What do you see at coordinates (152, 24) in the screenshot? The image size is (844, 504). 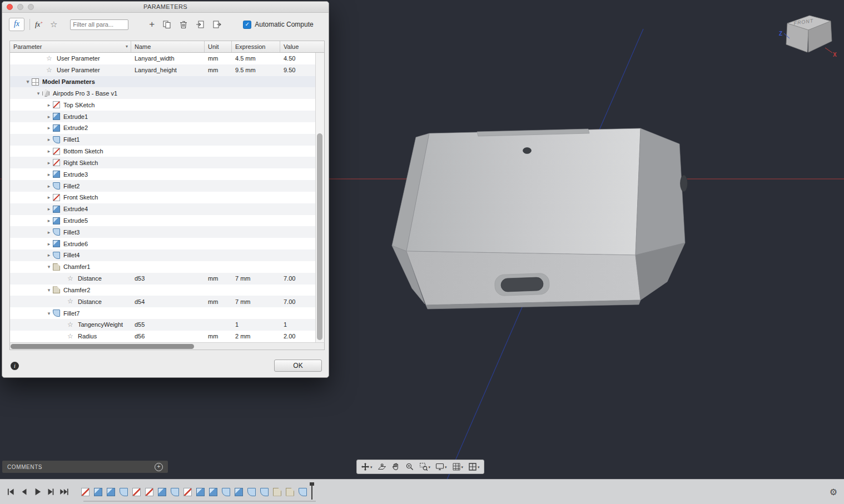 I see `add-parameter-icon: +` at bounding box center [152, 24].